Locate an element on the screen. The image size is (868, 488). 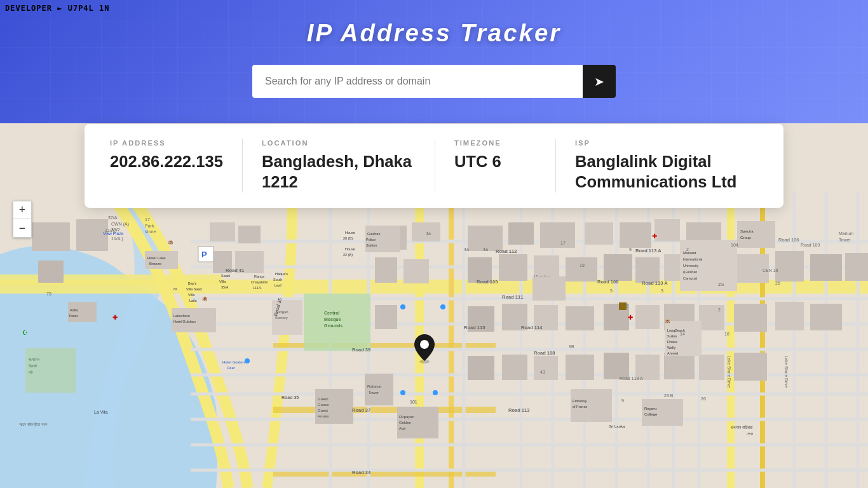
svg-text: Road 112 is located at coordinates (506, 252).